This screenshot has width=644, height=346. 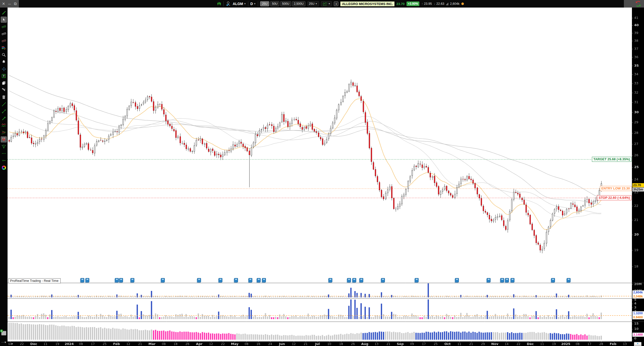 I want to click on current-price-chip: 23.70, so click(x=638, y=185).